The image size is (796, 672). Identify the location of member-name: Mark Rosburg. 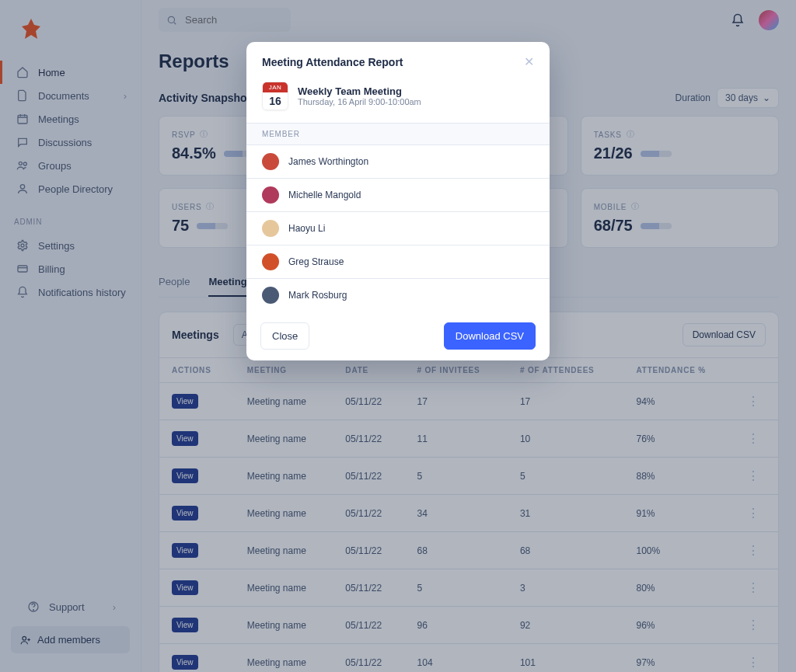
(317, 295).